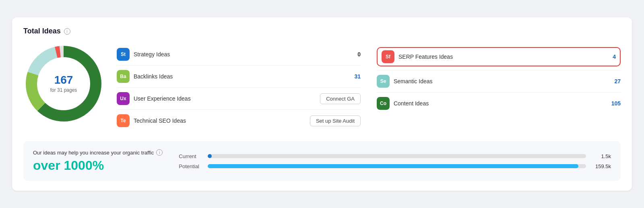  I want to click on content-badge: Co, so click(383, 103).